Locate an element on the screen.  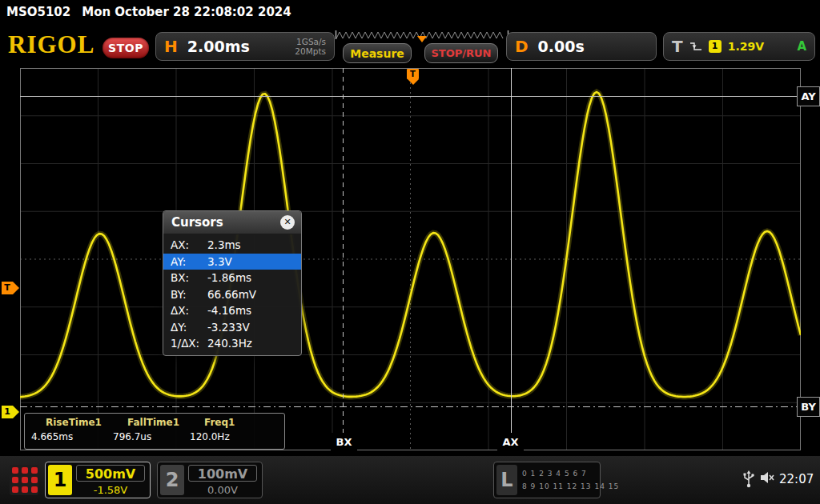
preview-trigger-marker-icon is located at coordinates (422, 39).